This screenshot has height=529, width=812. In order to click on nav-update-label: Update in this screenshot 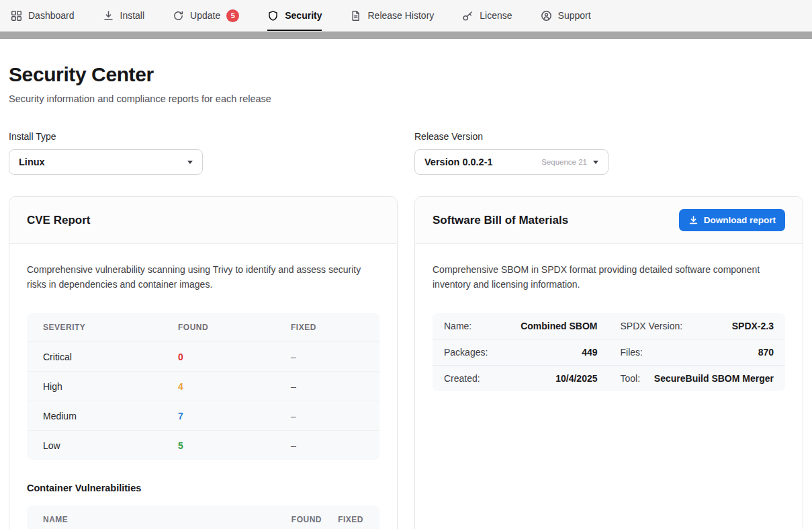, I will do `click(206, 15)`.